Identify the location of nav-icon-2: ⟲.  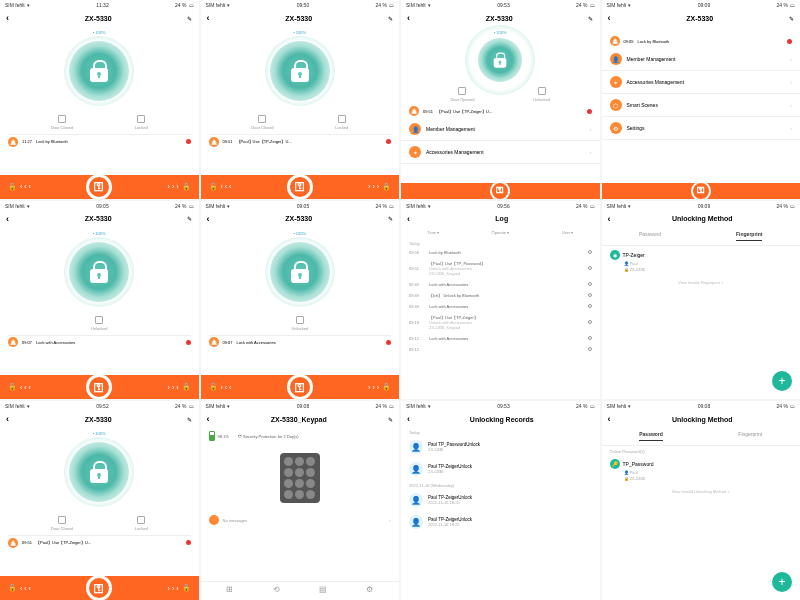
(276, 590).